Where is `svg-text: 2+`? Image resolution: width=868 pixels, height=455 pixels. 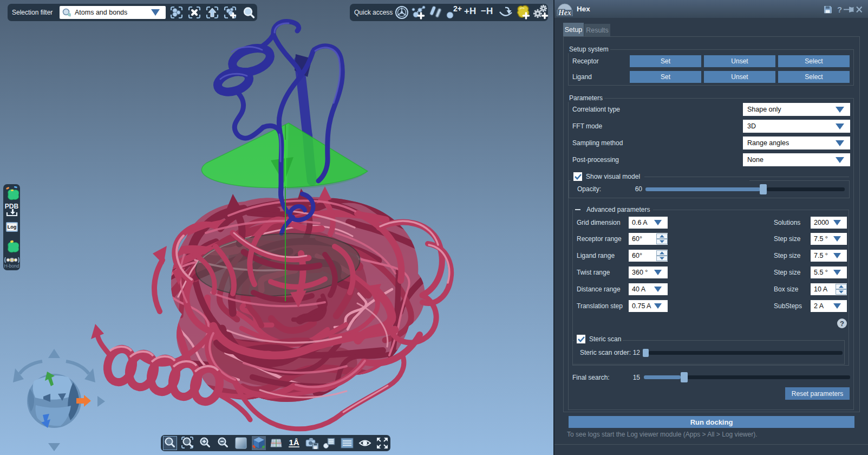
svg-text: 2+ is located at coordinates (458, 9).